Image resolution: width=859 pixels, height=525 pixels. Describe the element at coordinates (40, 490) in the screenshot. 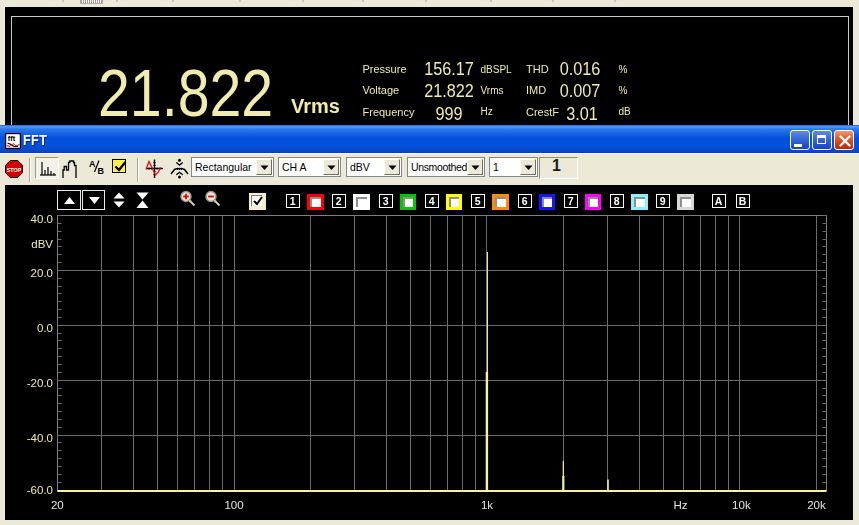

I see `svg-text: -60.0` at that location.